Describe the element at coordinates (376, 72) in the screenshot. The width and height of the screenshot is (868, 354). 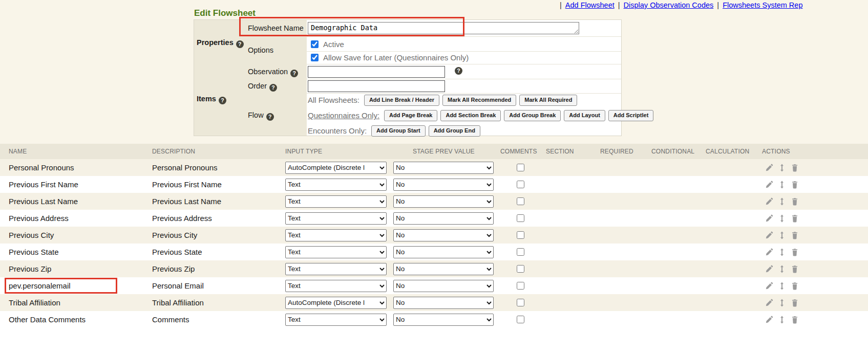
I see `observation-input` at that location.